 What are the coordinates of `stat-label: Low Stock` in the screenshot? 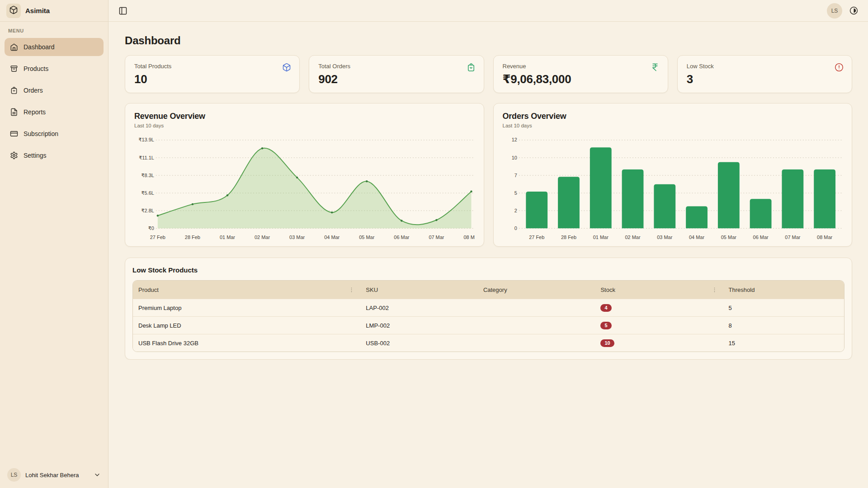 It's located at (765, 66).